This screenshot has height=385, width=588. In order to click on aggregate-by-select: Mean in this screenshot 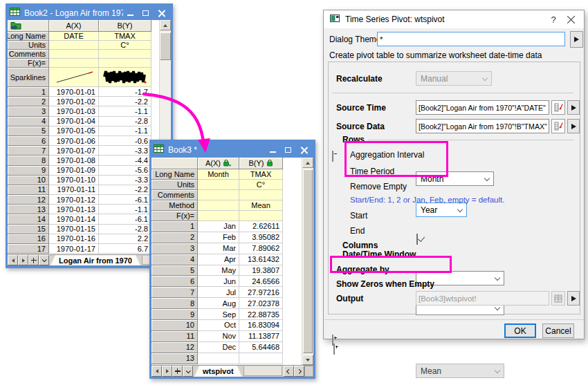, I will do `click(460, 370)`.